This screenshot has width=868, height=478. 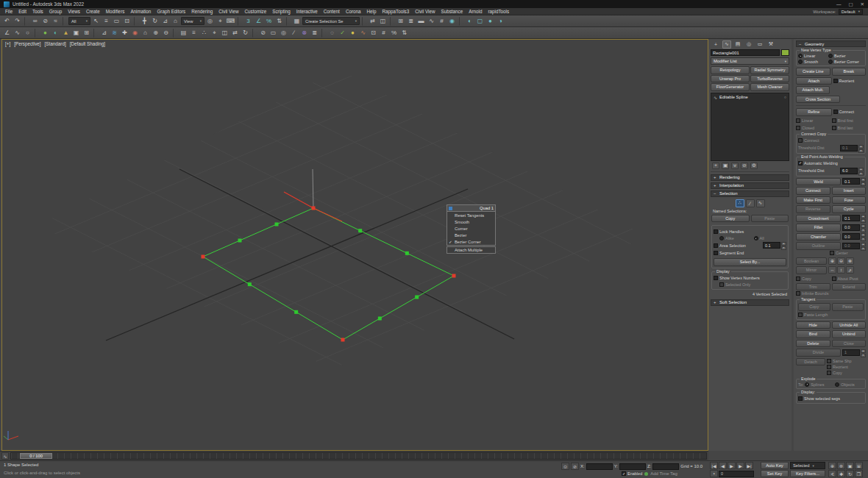 What do you see at coordinates (833, 261) in the screenshot?
I see `boolean-union-icon: ⊕` at bounding box center [833, 261].